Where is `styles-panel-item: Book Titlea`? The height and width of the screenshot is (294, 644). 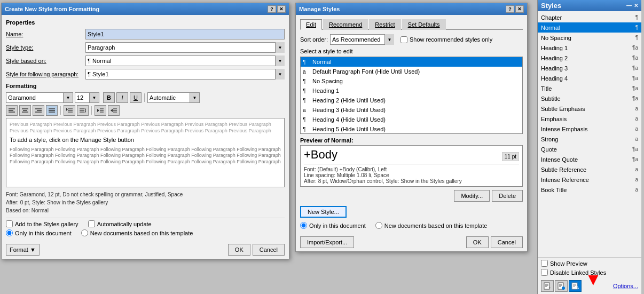
styles-panel-item: Book Titlea is located at coordinates (590, 190).